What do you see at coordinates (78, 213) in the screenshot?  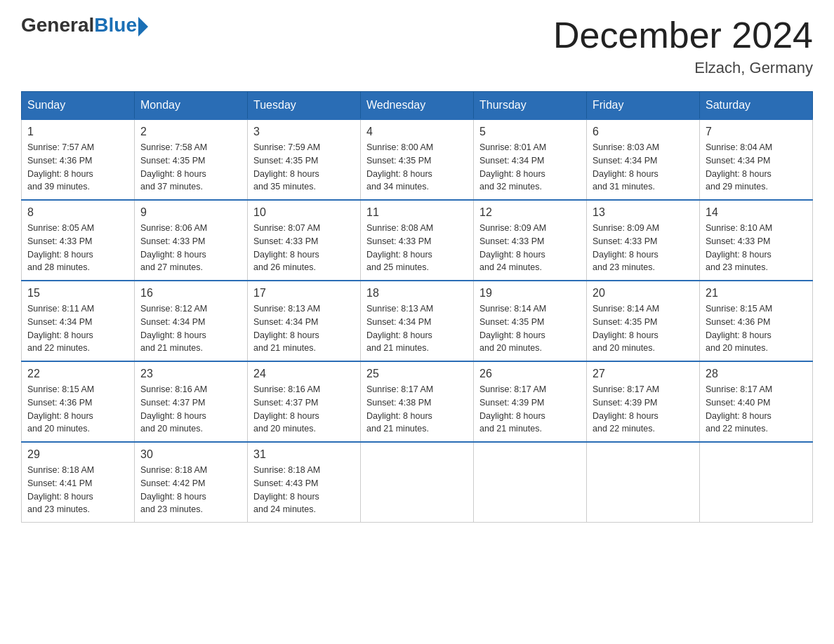 I see `day-number: 8` at bounding box center [78, 213].